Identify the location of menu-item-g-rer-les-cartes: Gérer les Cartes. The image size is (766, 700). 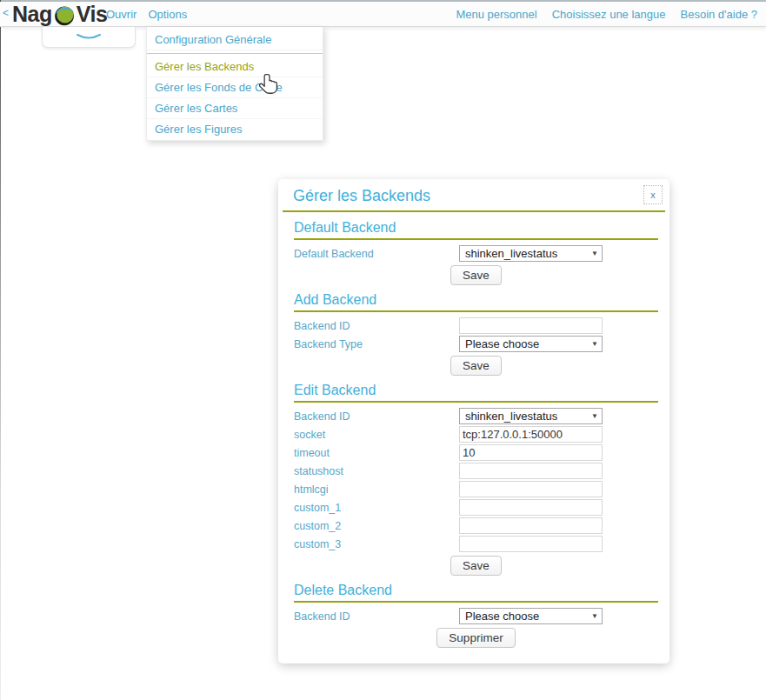
(235, 109).